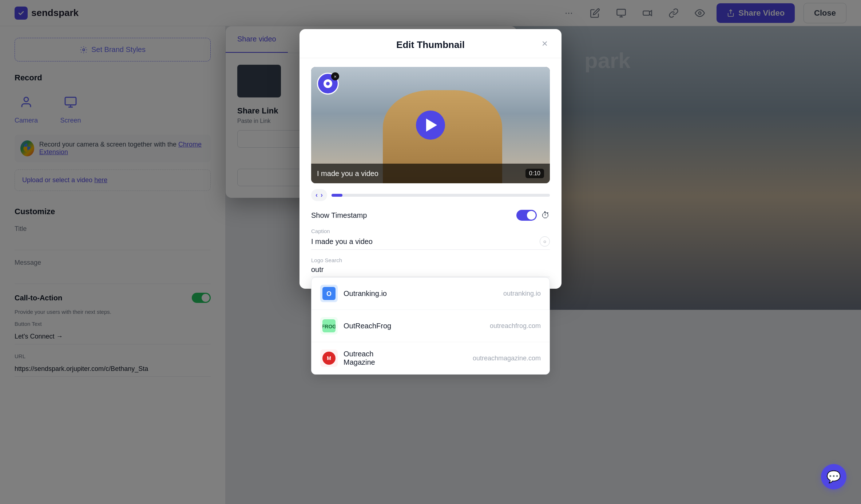 This screenshot has width=861, height=504. Describe the element at coordinates (431, 358) in the screenshot. I see `logo-dropdown-item-outreach-magazine: M Outreach Magazine outreachmagazine.com` at that location.